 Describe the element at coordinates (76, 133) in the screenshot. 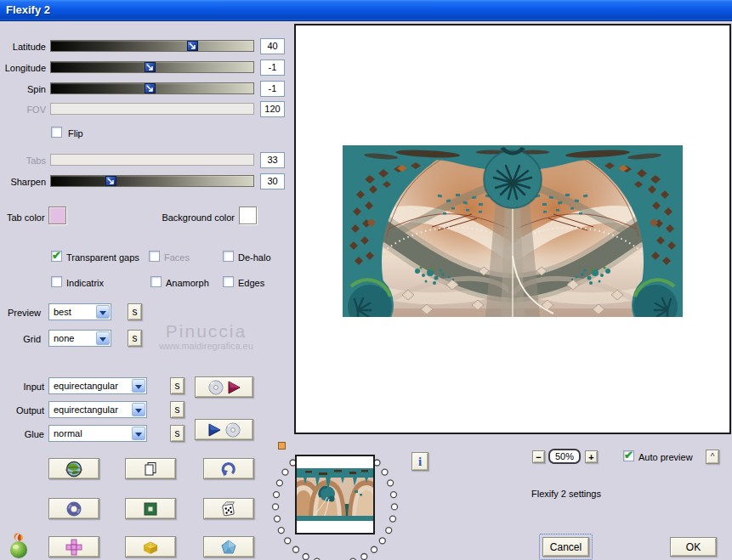

I see `flip-label: Flip` at that location.